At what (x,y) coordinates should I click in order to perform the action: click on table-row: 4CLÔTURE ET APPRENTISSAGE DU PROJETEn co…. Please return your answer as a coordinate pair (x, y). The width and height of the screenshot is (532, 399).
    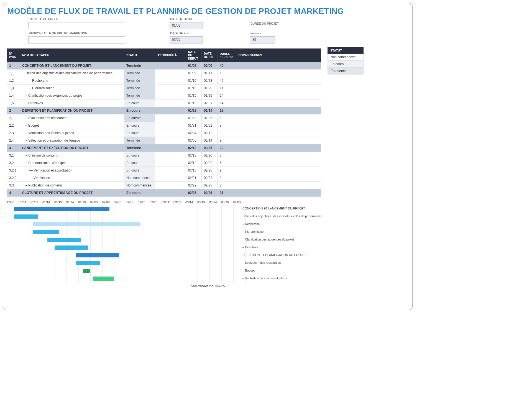
    Looking at the image, I should click on (164, 193).